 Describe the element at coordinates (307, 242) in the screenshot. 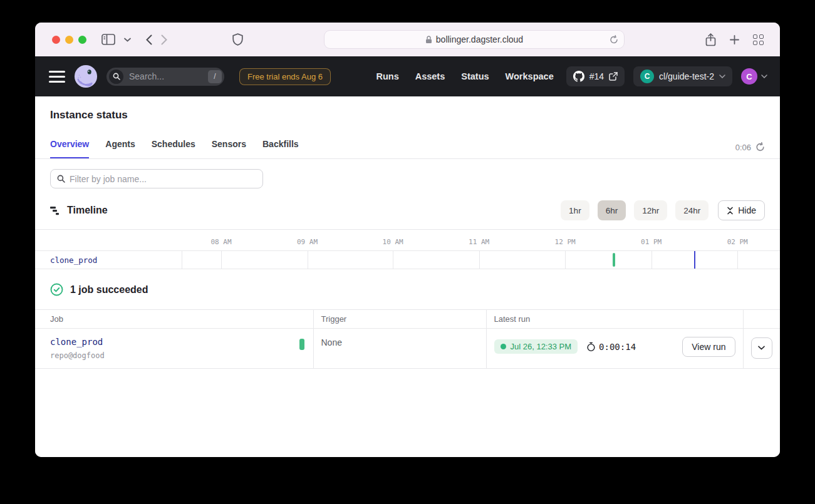

I see `axis-tick-label: 09 AM` at that location.